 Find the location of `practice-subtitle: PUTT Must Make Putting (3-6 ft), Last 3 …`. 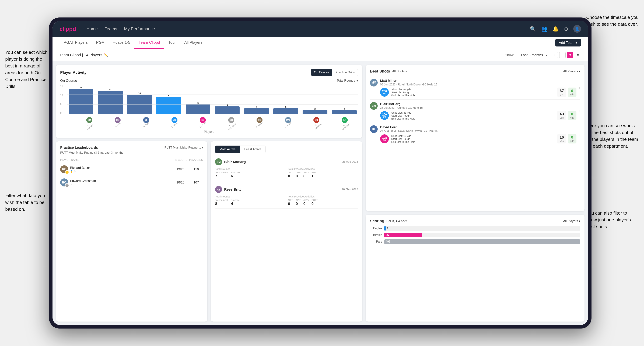

practice-subtitle: PUTT Must Make Putting (3-6 ft), Last 3 … is located at coordinates (132, 153).